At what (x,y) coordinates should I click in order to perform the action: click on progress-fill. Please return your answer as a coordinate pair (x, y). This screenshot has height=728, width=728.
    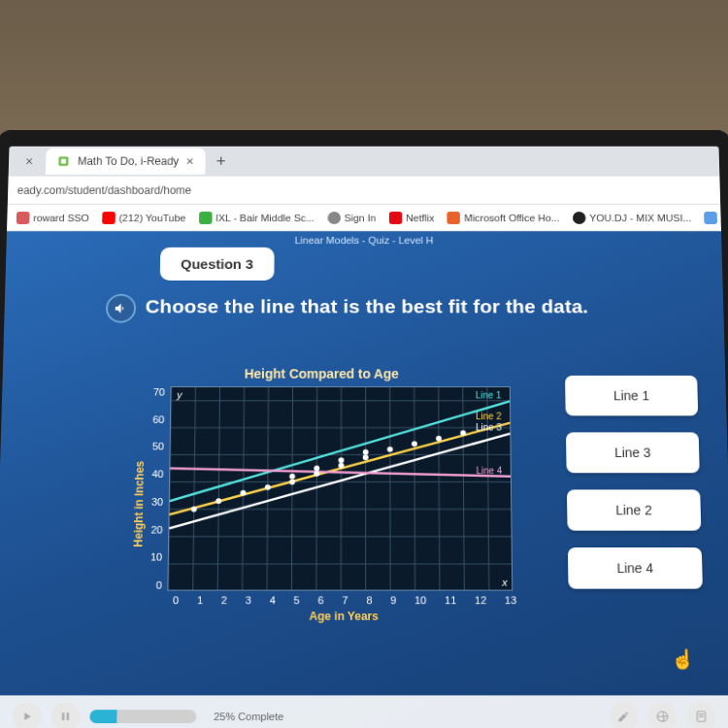
    Looking at the image, I should click on (103, 716).